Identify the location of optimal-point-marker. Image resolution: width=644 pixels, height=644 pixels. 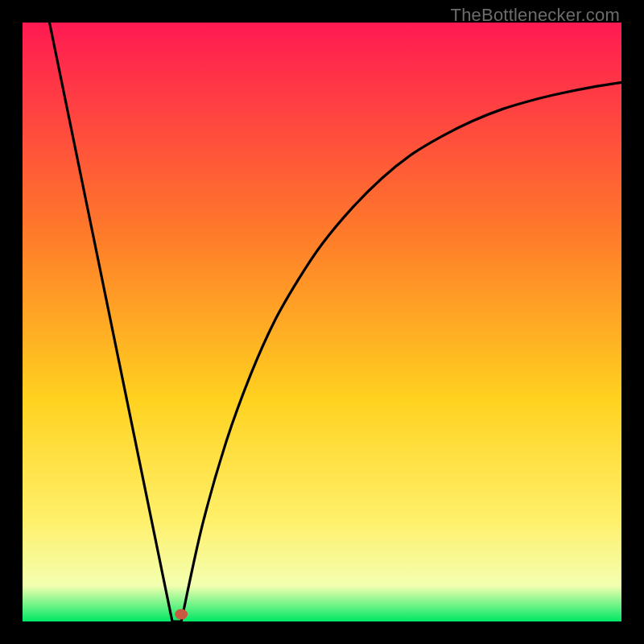
(181, 615).